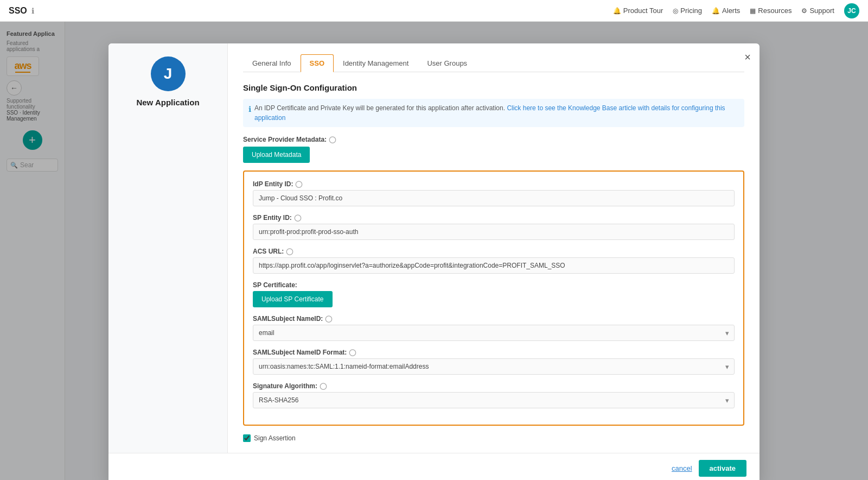 The width and height of the screenshot is (868, 480). What do you see at coordinates (317, 63) in the screenshot?
I see `tab-sso: SSO` at bounding box center [317, 63].